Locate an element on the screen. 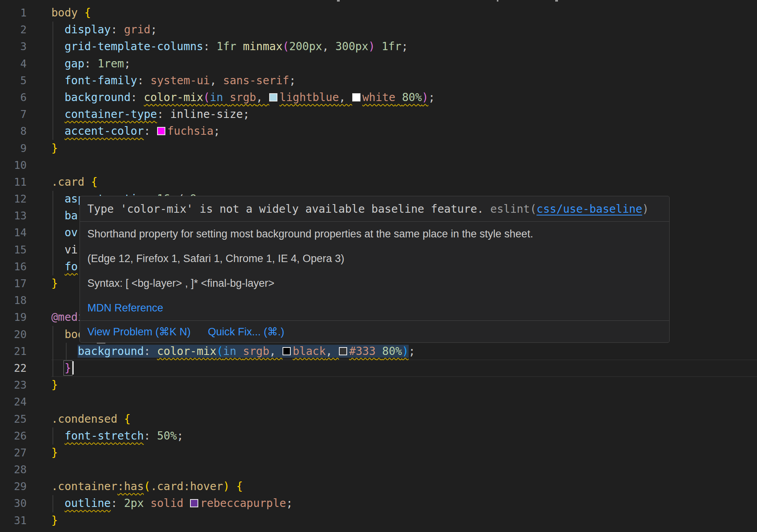 The height and width of the screenshot is (532, 757). line-number: 16 is located at coordinates (13, 266).